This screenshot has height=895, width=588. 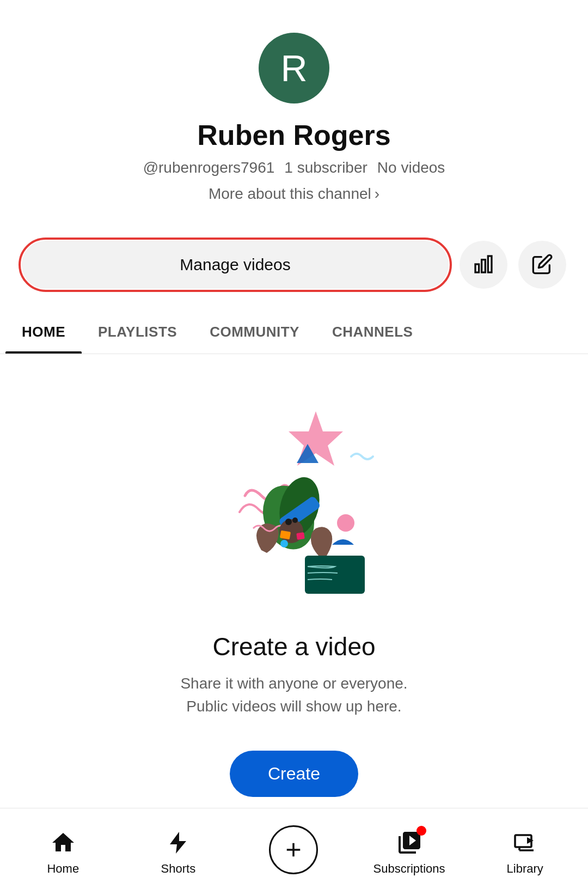 I want to click on shorts-icon, so click(x=178, y=843).